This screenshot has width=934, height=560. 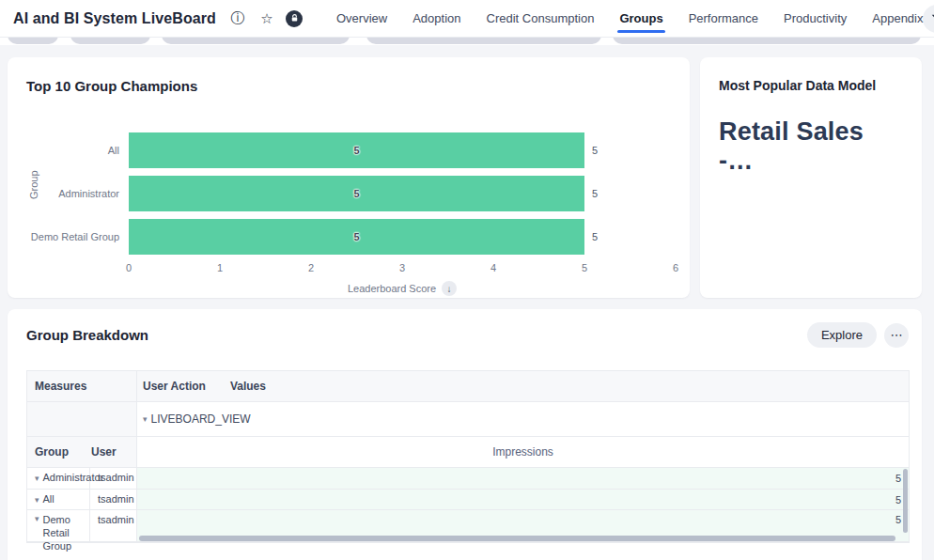 What do you see at coordinates (402, 288) in the screenshot?
I see `x-axis-title-row: Leaderboard Score ↓` at bounding box center [402, 288].